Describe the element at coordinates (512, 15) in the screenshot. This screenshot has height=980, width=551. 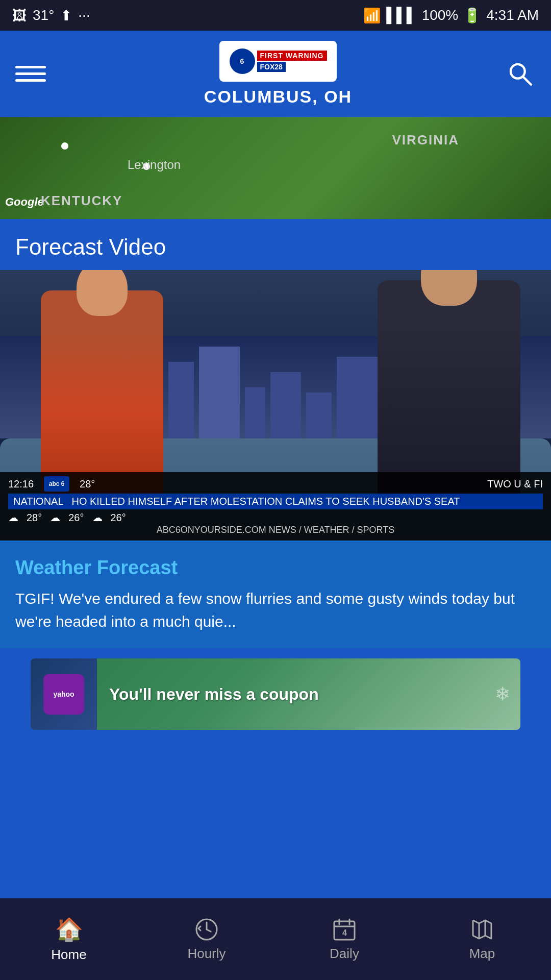
I see `status-time: 4:31 AM` at that location.